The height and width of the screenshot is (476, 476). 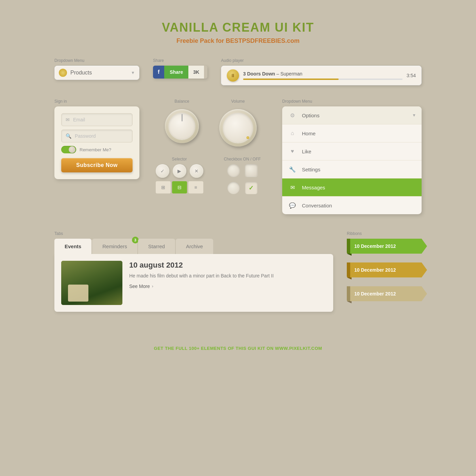 I want to click on email-icon: ✉, so click(x=68, y=120).